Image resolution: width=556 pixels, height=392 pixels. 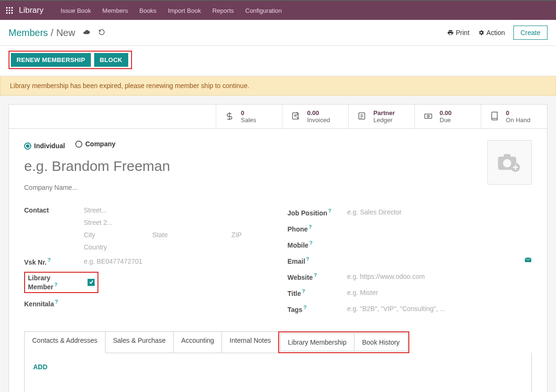 What do you see at coordinates (52, 33) in the screenshot?
I see `breadcrumb-sep: /` at bounding box center [52, 33].